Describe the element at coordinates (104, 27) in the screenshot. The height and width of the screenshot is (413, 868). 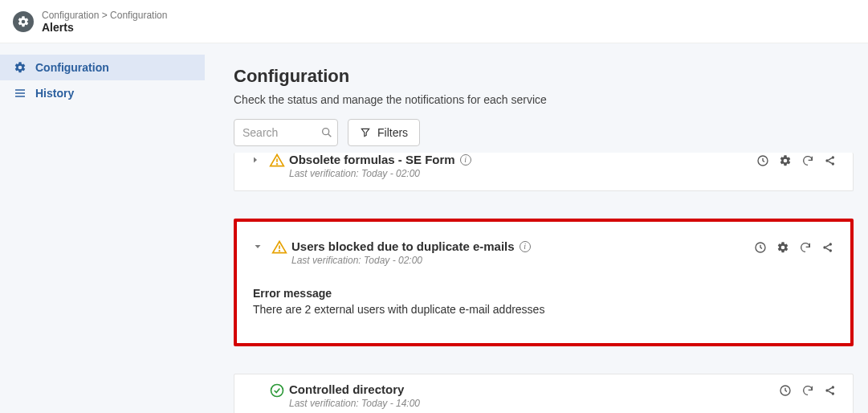
I see `page-title: Alerts` at that location.